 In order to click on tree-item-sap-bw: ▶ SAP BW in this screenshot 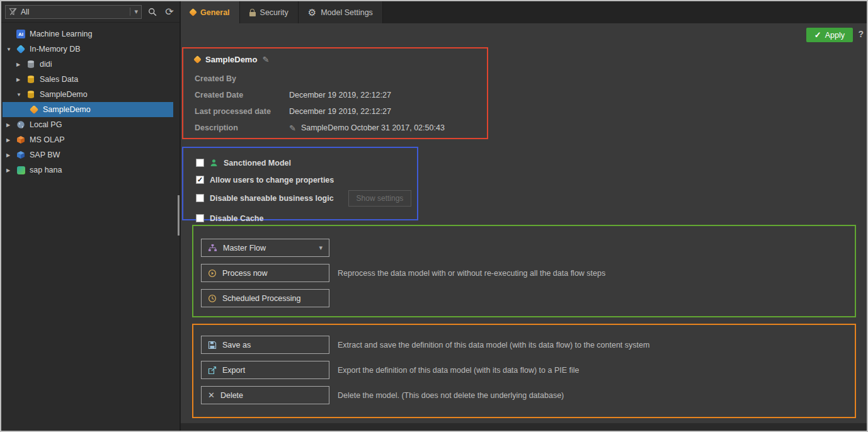, I will do `click(87, 155)`.